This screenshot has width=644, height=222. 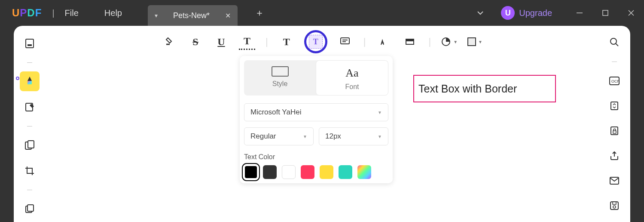 What do you see at coordinates (316, 157) in the screenshot?
I see `text-color-label: Text Color` at bounding box center [316, 157].